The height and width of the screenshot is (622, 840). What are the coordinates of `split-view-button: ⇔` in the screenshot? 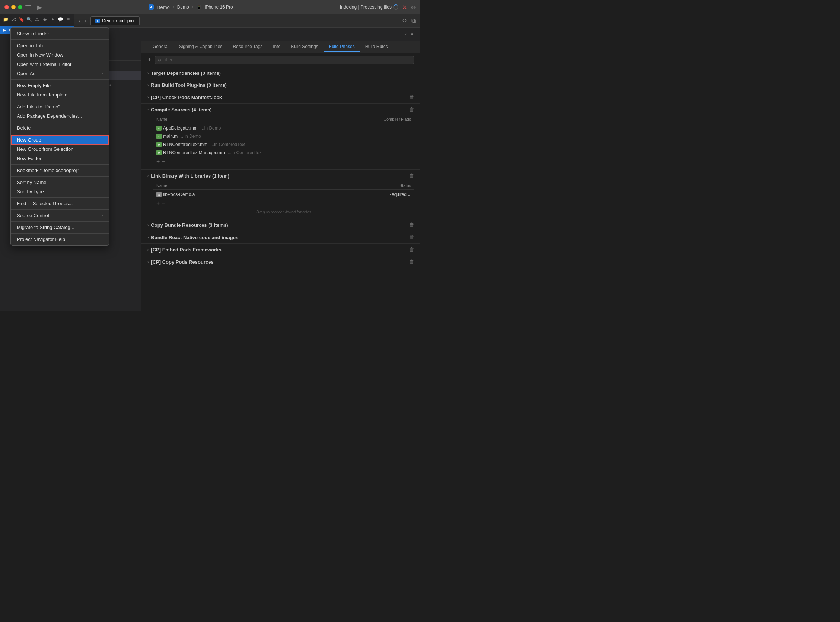 It's located at (413, 8).